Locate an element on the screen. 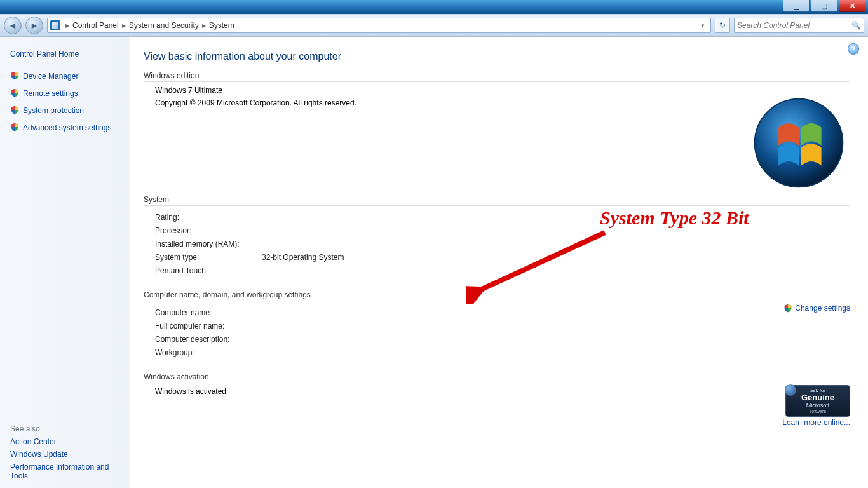  forward-button: ► is located at coordinates (34, 25).